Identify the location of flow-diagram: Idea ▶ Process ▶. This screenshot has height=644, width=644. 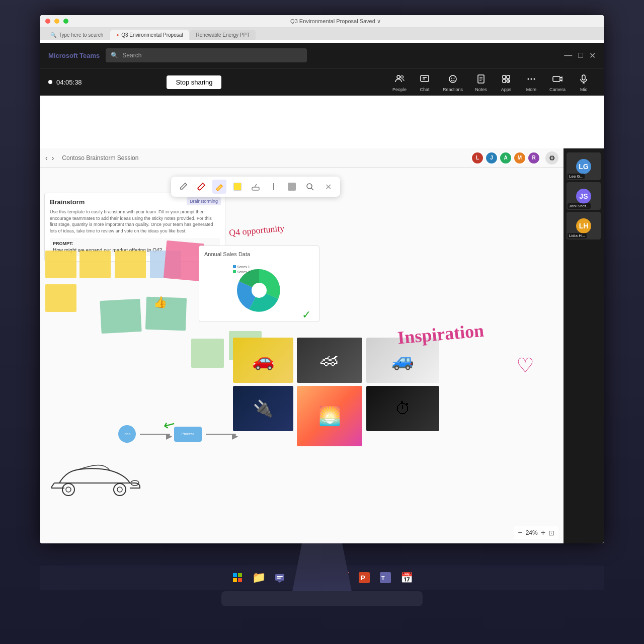
(177, 434).